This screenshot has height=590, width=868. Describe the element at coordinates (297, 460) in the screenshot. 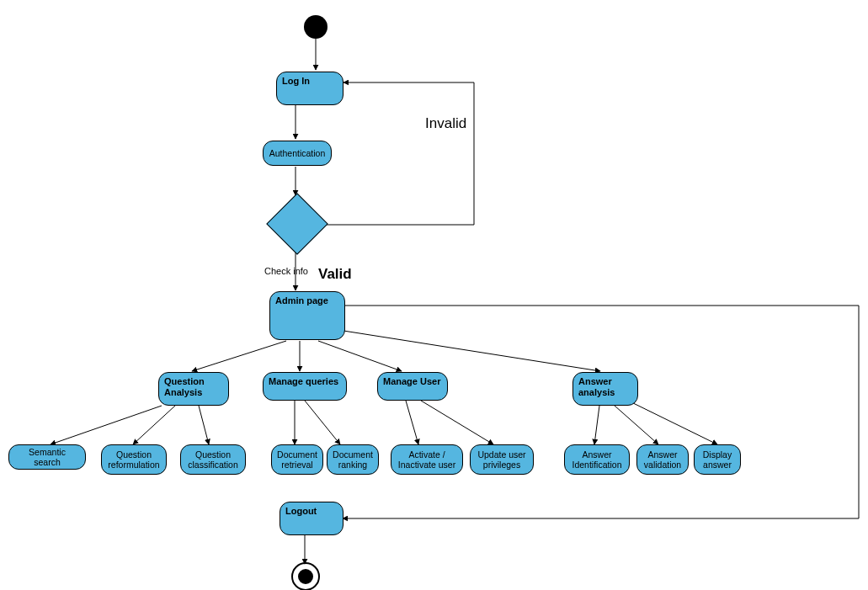

I see `node-document-retrieval-label: Document retrieval` at that location.